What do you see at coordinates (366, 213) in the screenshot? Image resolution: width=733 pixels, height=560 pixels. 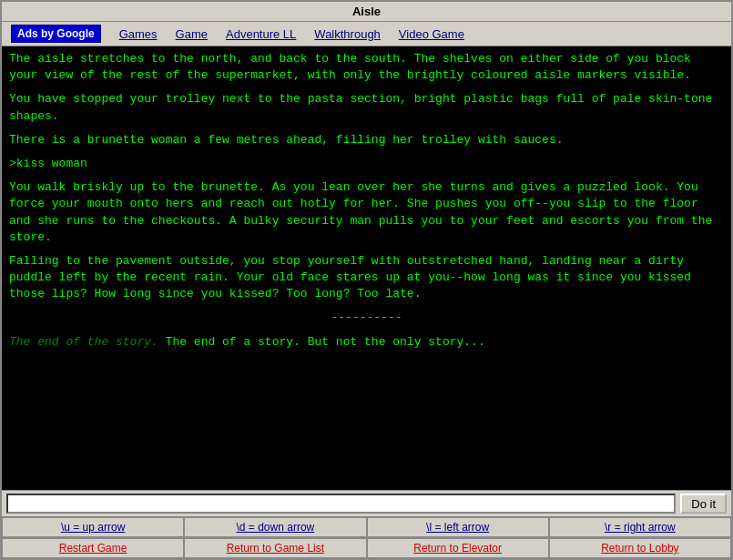 I see `paragraph-action: You walk briskly up to the brunette. As …` at bounding box center [366, 213].